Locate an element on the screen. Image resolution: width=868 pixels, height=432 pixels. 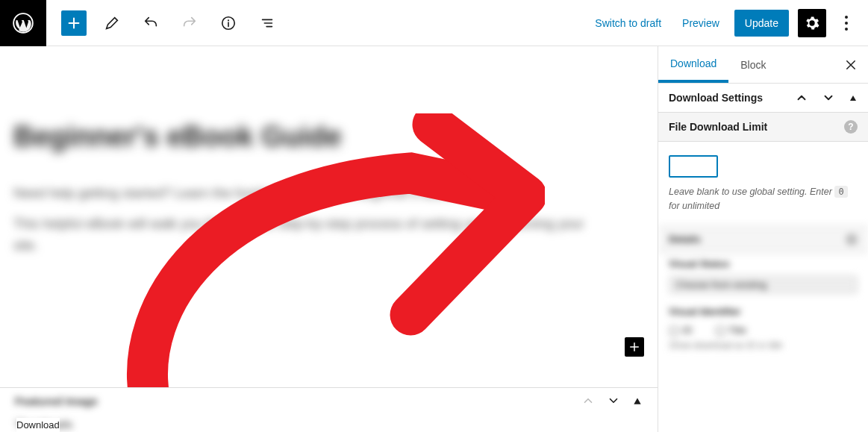
file-download-limit-header: File Download Limit ? is located at coordinates (763, 127).